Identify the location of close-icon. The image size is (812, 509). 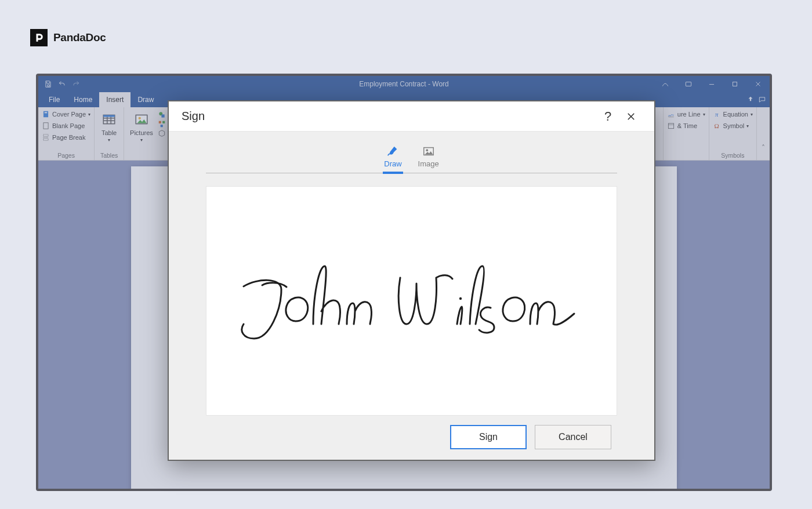
(631, 117).